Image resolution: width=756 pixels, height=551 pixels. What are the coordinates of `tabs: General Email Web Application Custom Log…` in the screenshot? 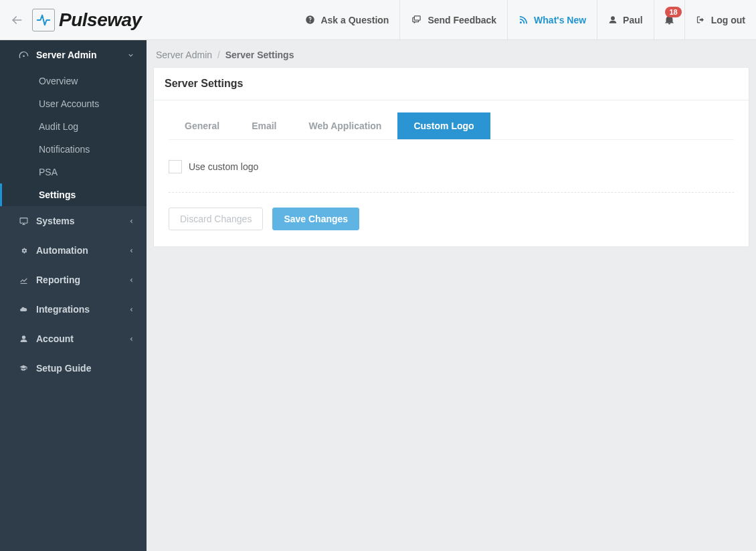 It's located at (451, 126).